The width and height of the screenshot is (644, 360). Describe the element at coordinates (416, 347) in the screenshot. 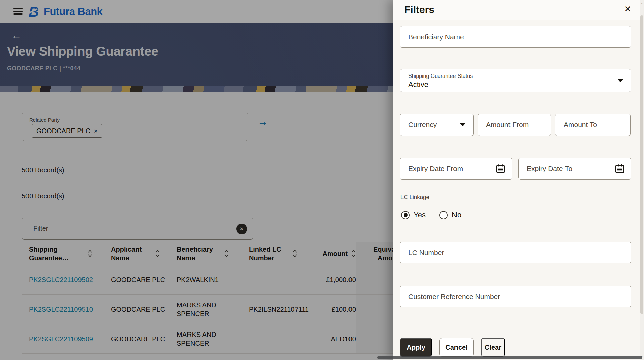

I see `apply-button: Apply` at that location.